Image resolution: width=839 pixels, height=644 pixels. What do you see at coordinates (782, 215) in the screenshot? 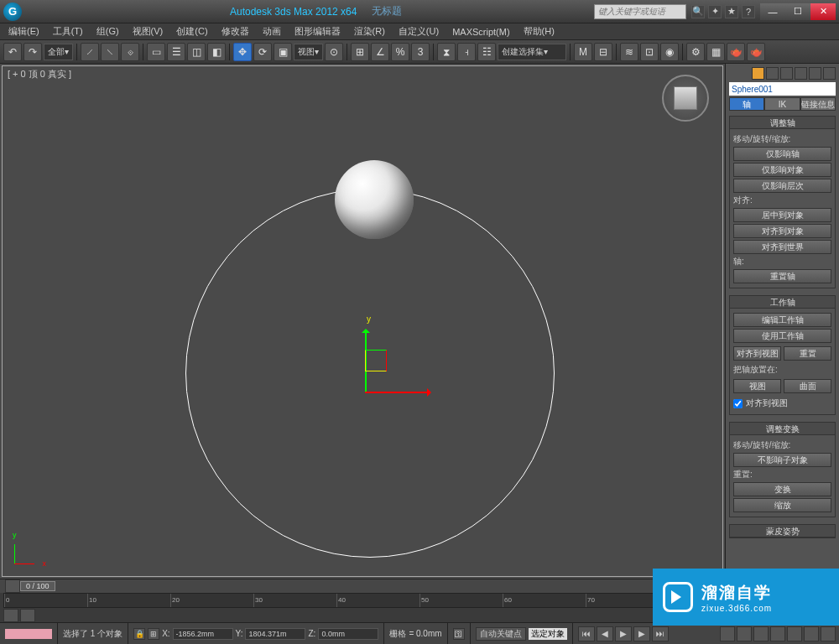
I see `center-to-object-button: 居中到对象` at bounding box center [782, 215].